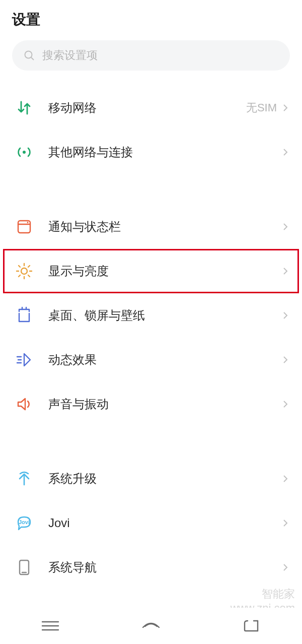  What do you see at coordinates (165, 271) in the screenshot?
I see `row-label: 显示与亮度` at bounding box center [165, 271].